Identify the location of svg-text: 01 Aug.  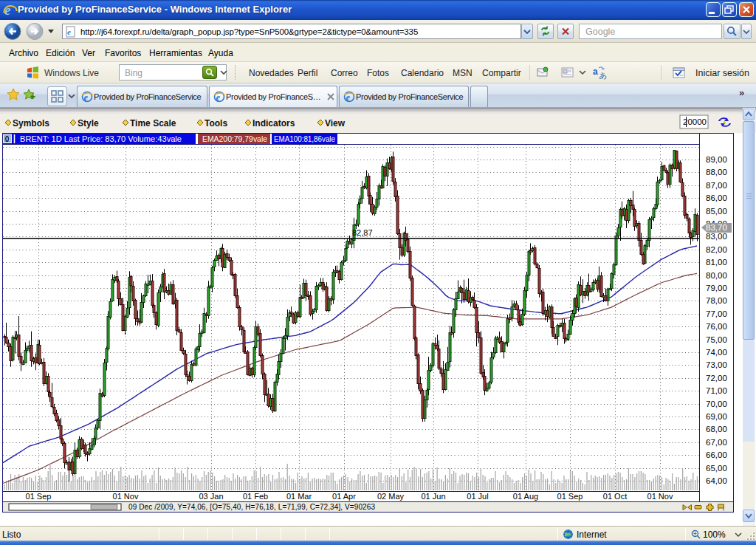
(526, 496).